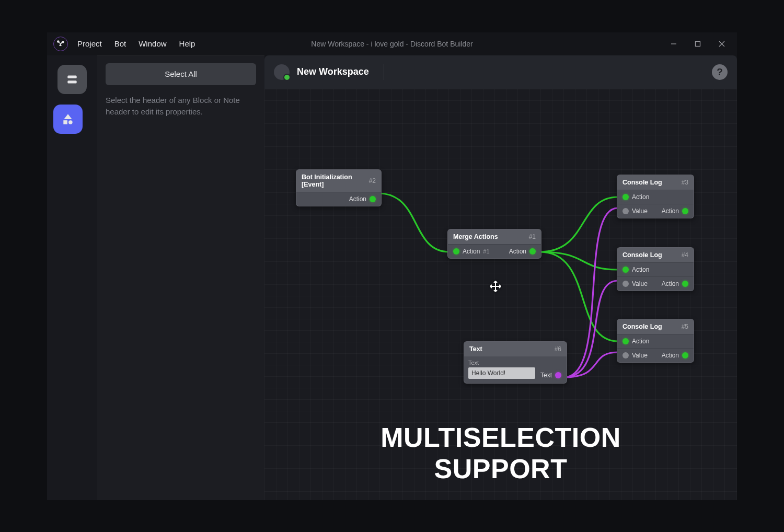 Image resolution: width=784 pixels, height=532 pixels. Describe the element at coordinates (494, 244) in the screenshot. I see `node-merge-actions: Merge Actions #1 Action #1 Action` at that location.